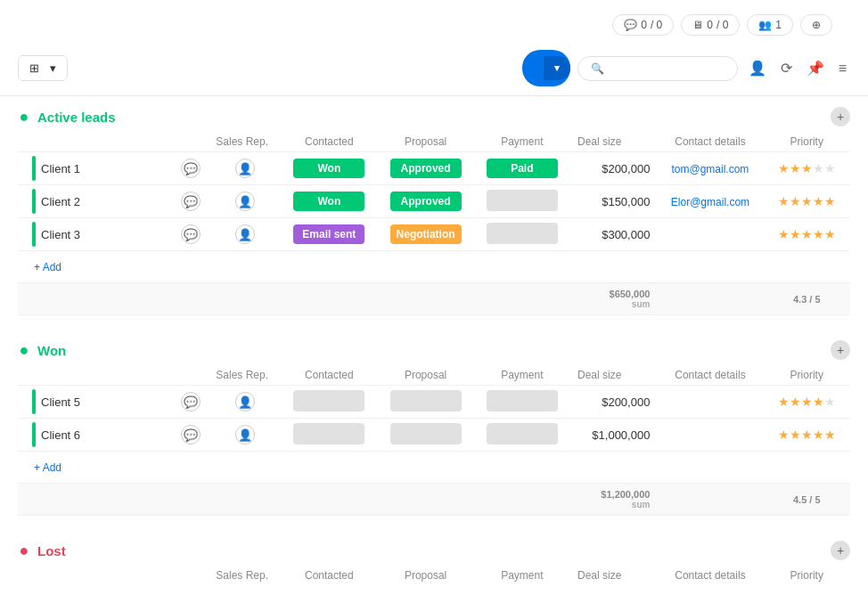  Describe the element at coordinates (770, 25) in the screenshot. I see `members-button: 👥 1` at that location.